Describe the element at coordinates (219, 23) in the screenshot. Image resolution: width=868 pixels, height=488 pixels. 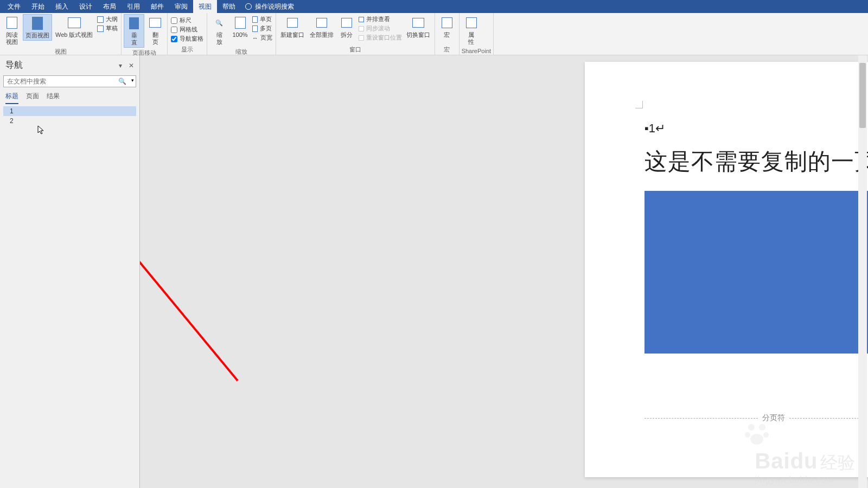
I see `magnifier-icon: 🔍` at that location.